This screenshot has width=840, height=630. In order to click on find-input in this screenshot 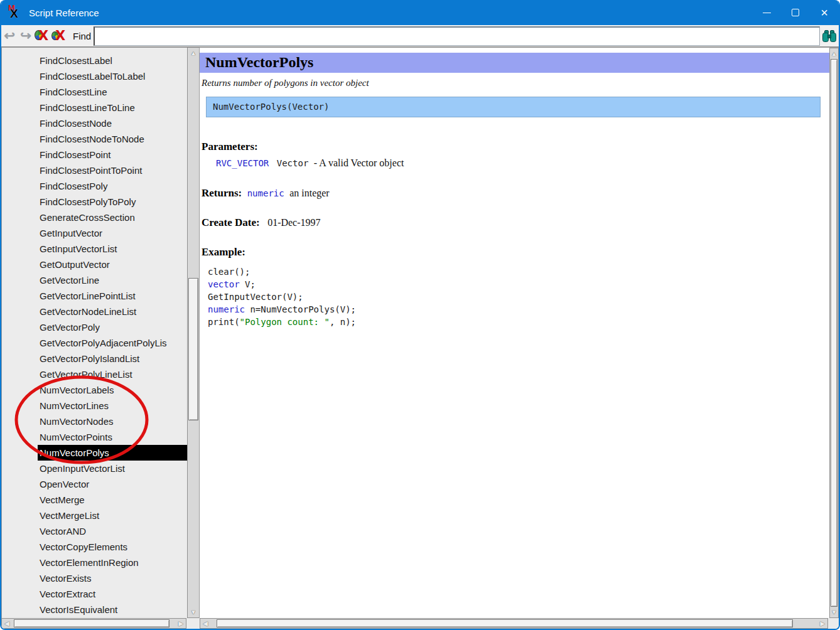, I will do `click(457, 36)`.